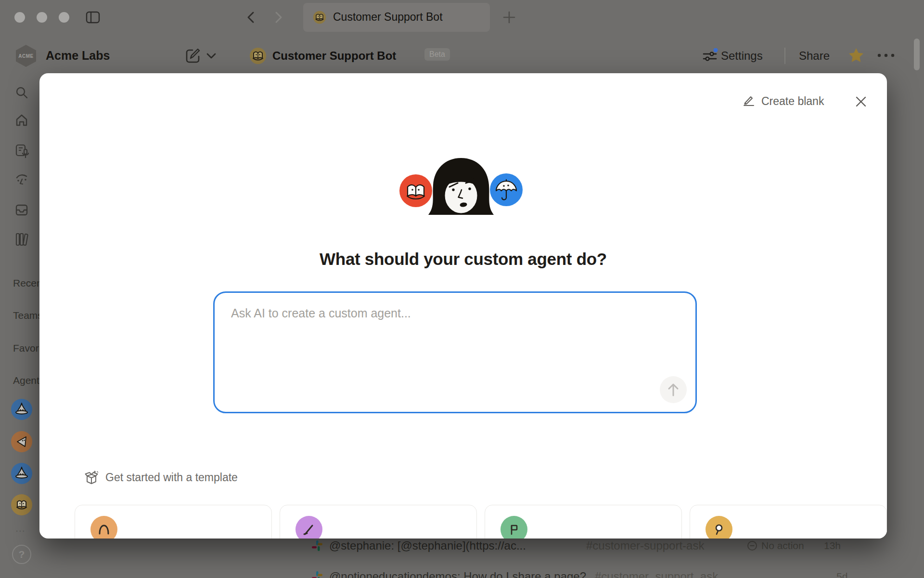  Describe the element at coordinates (461, 190) in the screenshot. I see `agent-illustration` at that location.